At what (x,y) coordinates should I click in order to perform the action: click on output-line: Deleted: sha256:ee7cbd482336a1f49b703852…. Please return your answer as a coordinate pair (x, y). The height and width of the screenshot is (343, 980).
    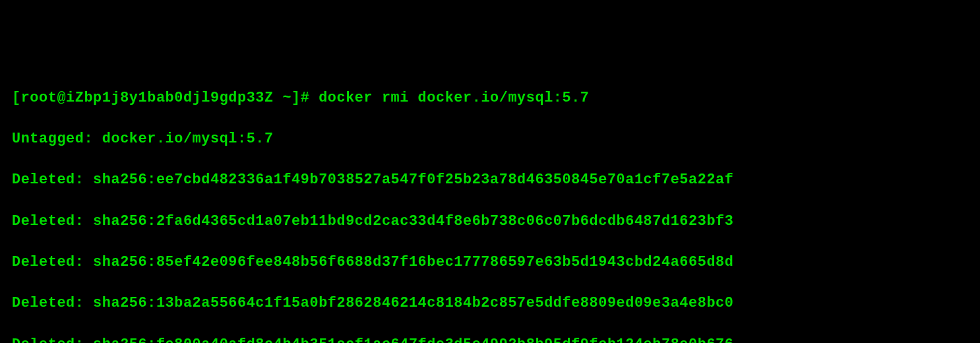
    Looking at the image, I should click on (490, 179).